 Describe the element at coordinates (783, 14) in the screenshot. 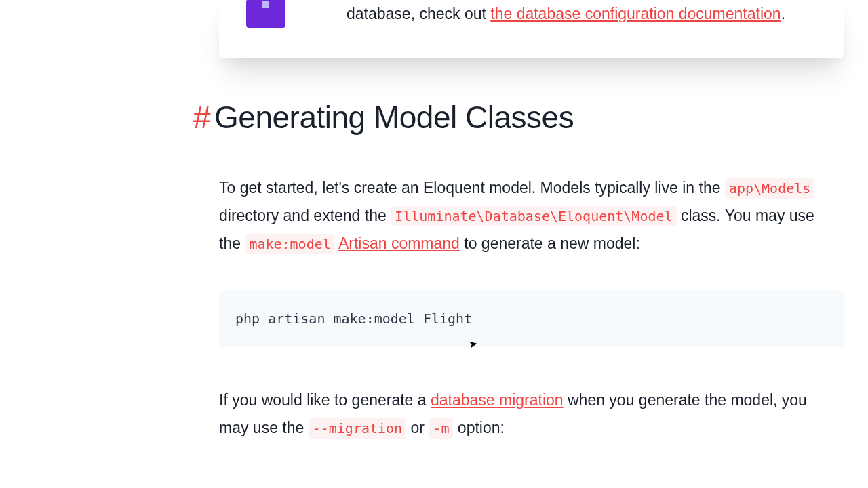

I see `callout-text-suffix: .` at that location.